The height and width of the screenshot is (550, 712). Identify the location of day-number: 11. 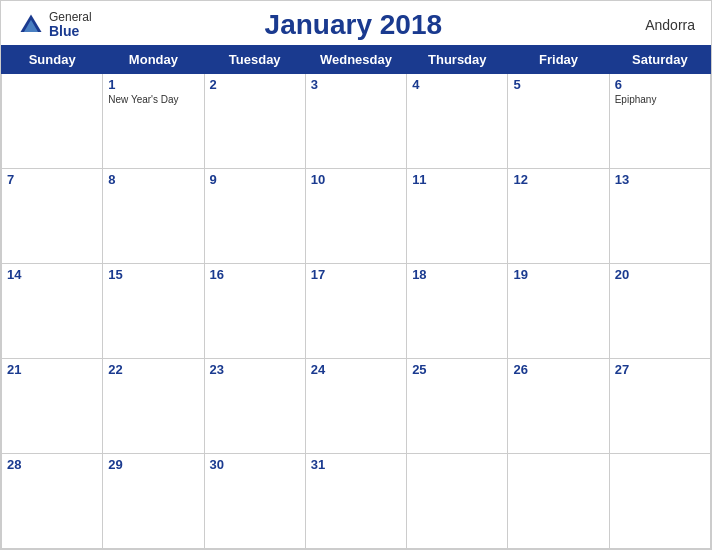
(457, 180).